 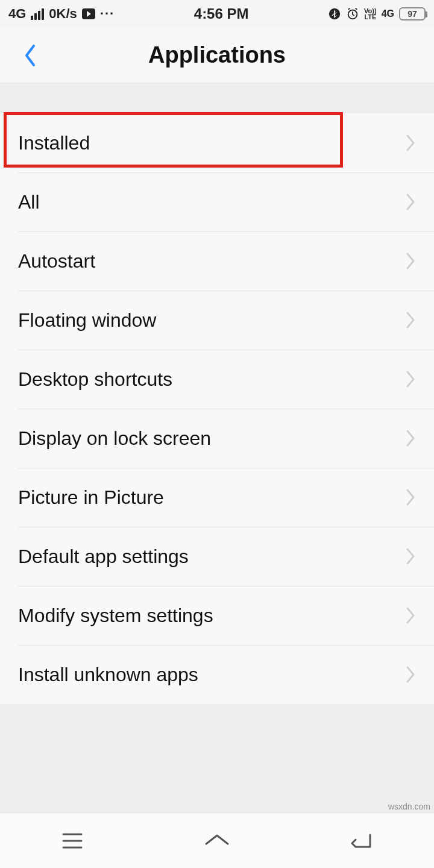 What do you see at coordinates (108, 675) in the screenshot?
I see `row-label: Install unknown apps` at bounding box center [108, 675].